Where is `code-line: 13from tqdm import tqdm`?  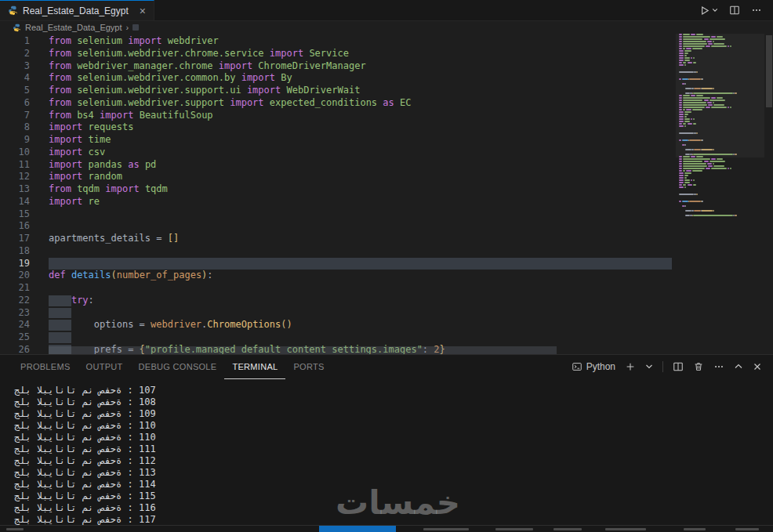
code-line: 13from tqdm import tqdm is located at coordinates (386, 190).